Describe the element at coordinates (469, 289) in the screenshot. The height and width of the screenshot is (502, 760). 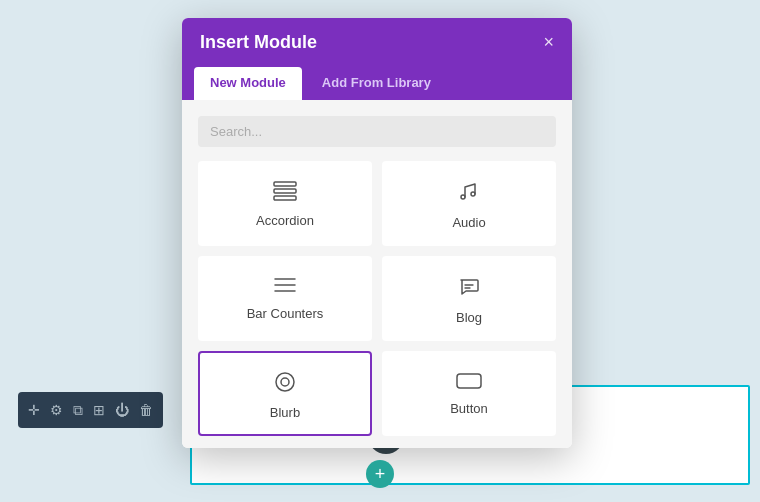
I see `blog-icon` at that location.